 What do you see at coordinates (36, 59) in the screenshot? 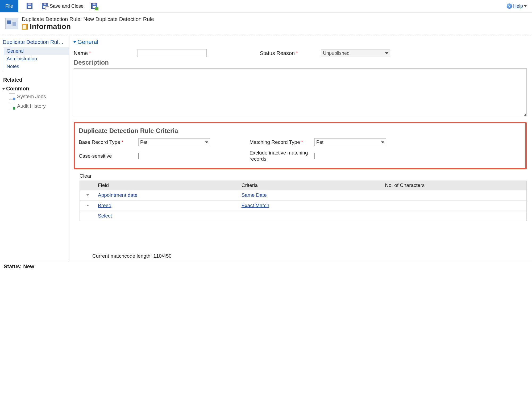
I see `nav-link-administration: Administration` at bounding box center [36, 59].